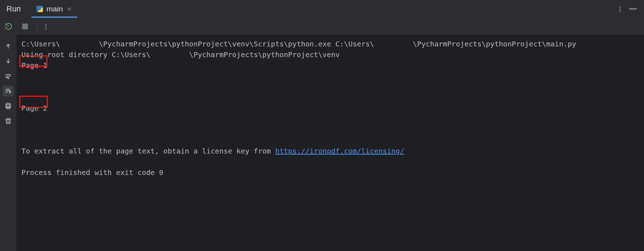  I want to click on run-toolbar, so click(322, 26).